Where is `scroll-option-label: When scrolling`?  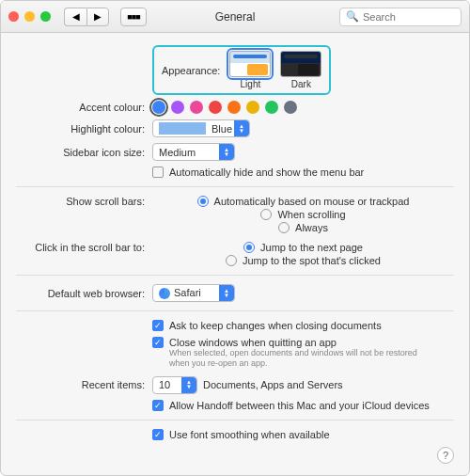
scroll-option-label: When scrolling is located at coordinates (311, 214).